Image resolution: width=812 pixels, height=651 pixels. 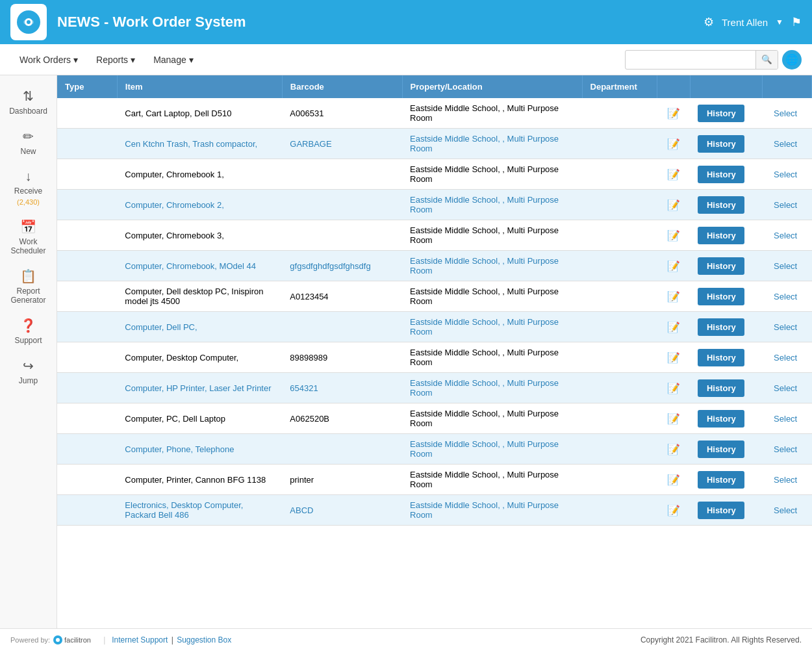 What do you see at coordinates (29, 331) in the screenshot?
I see `sidebar-item-support: ❓ Support` at bounding box center [29, 331].